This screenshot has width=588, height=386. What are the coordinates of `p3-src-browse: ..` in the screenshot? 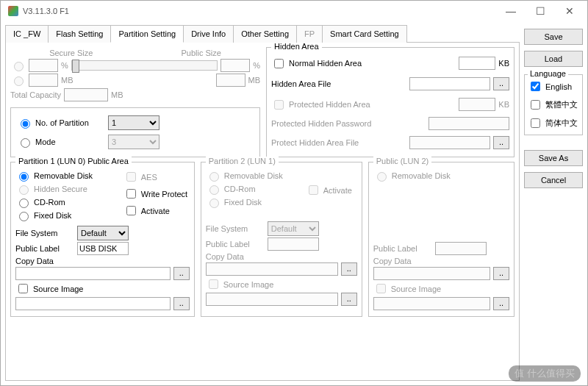 It's located at (501, 304).